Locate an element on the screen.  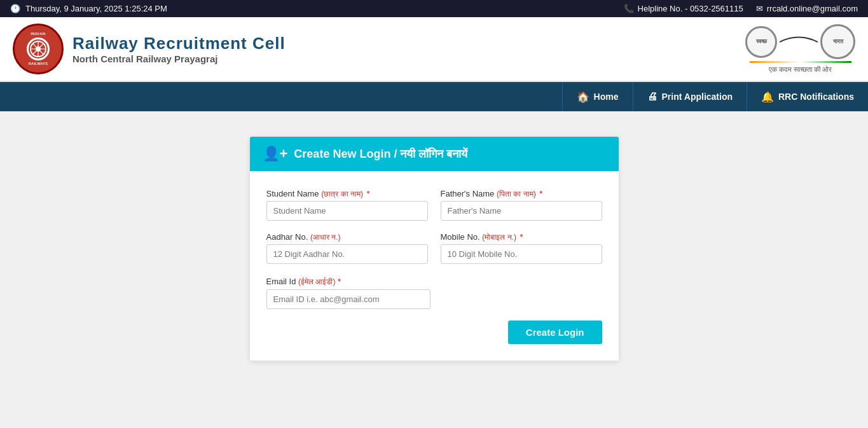
mail-icon is located at coordinates (759, 9).